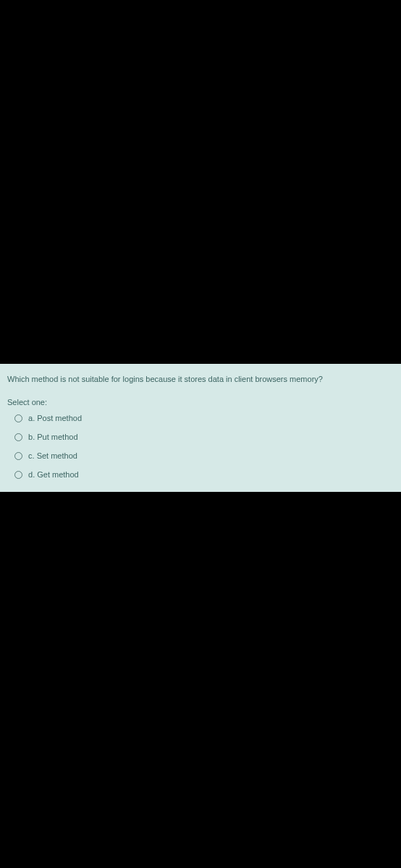  Describe the element at coordinates (54, 437) in the screenshot. I see `option-label-b: b. Put method` at that location.